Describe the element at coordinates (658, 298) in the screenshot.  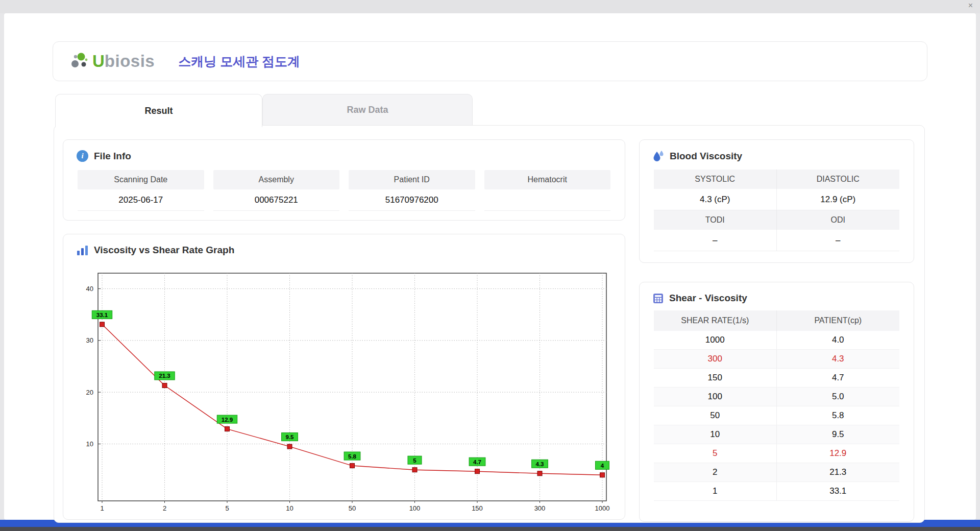
I see `table-grid-icon` at that location.